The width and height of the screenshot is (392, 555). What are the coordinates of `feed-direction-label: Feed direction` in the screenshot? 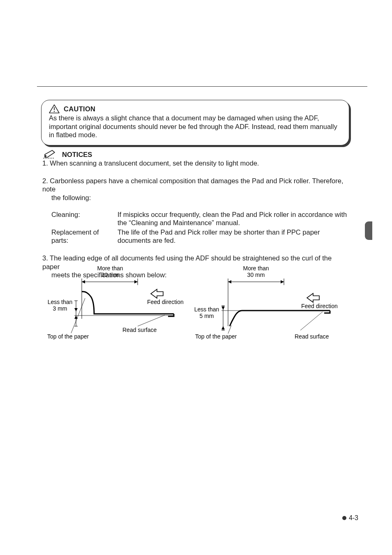 It's located at (165, 302).